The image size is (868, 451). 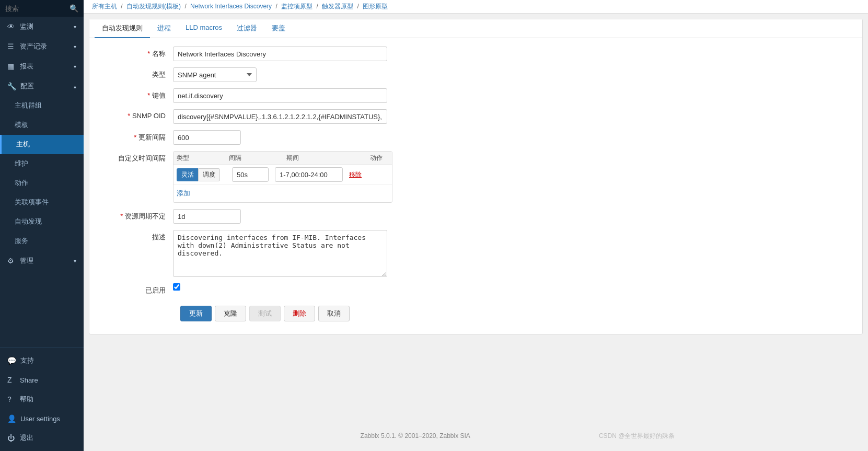 What do you see at coordinates (338, 6) in the screenshot?
I see `breadcrumb-link-5: 触发器原型` at bounding box center [338, 6].